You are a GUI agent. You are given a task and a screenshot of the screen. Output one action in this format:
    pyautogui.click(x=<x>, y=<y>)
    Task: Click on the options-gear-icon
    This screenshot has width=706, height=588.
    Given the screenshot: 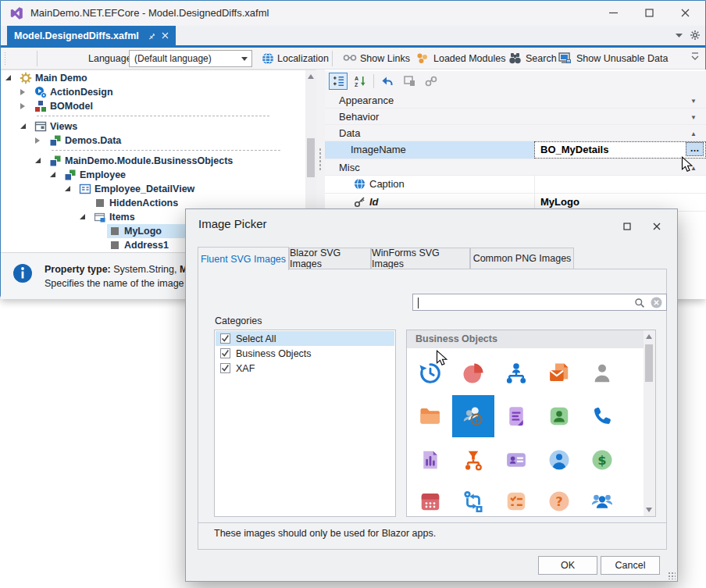 What is the action you would take?
    pyautogui.click(x=695, y=35)
    